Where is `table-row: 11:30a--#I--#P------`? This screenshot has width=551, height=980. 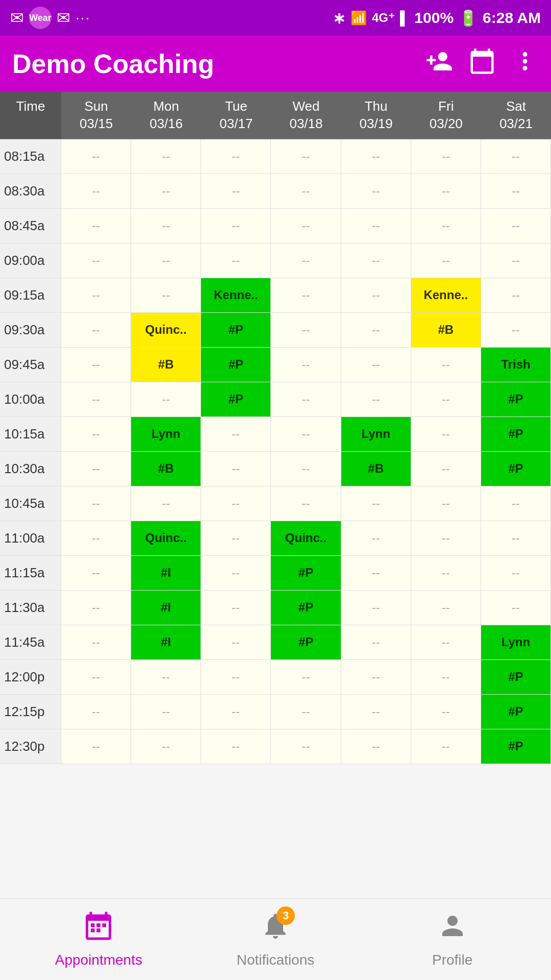
table-row: 11:30a--#I--#P------ is located at coordinates (276, 608).